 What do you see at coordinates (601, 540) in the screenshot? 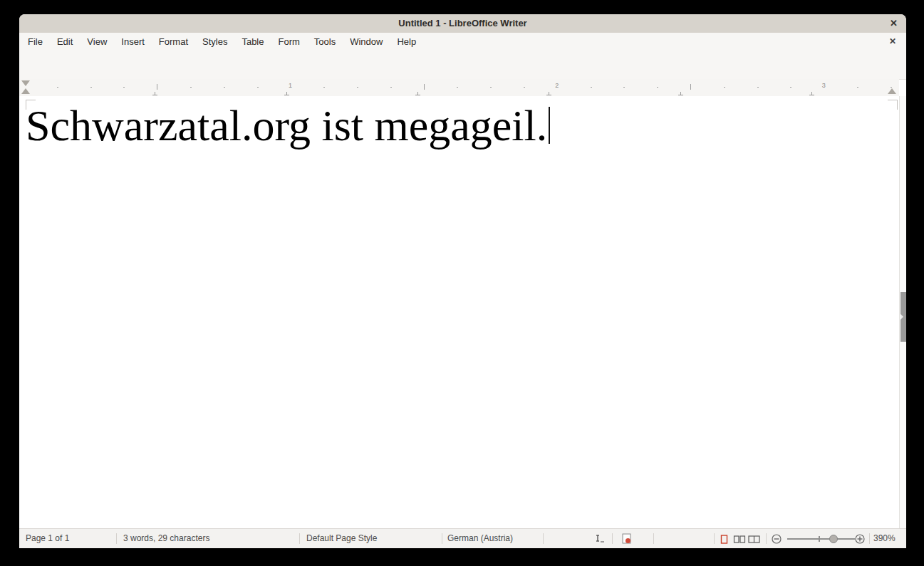
I see `insert-mode-indicator` at bounding box center [601, 540].